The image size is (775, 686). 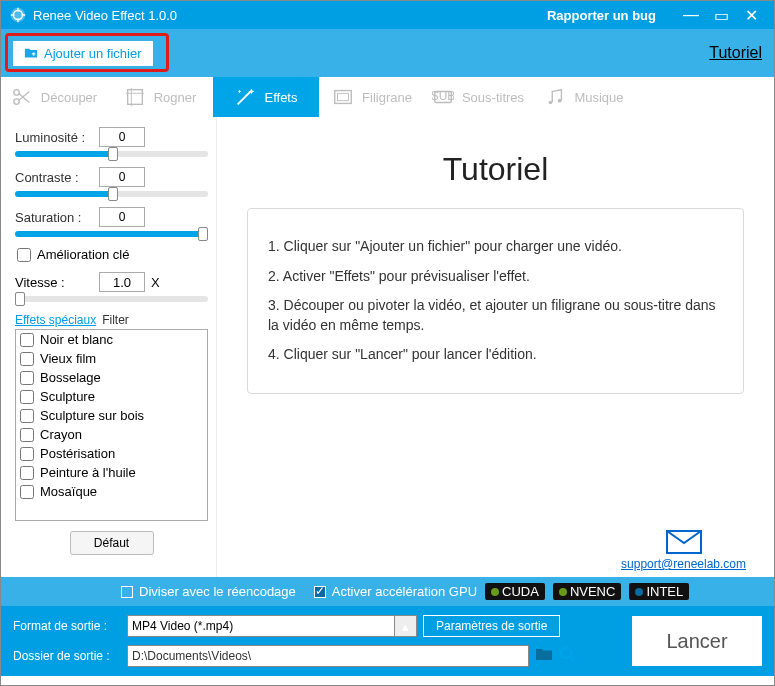 What do you see at coordinates (112, 194) in the screenshot?
I see `contrast-slider` at bounding box center [112, 194].